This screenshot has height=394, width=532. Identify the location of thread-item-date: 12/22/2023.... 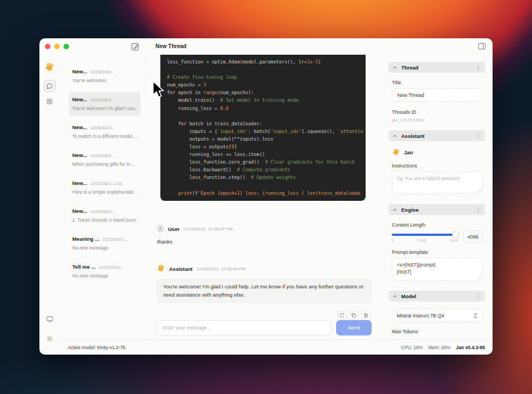
(102, 155).